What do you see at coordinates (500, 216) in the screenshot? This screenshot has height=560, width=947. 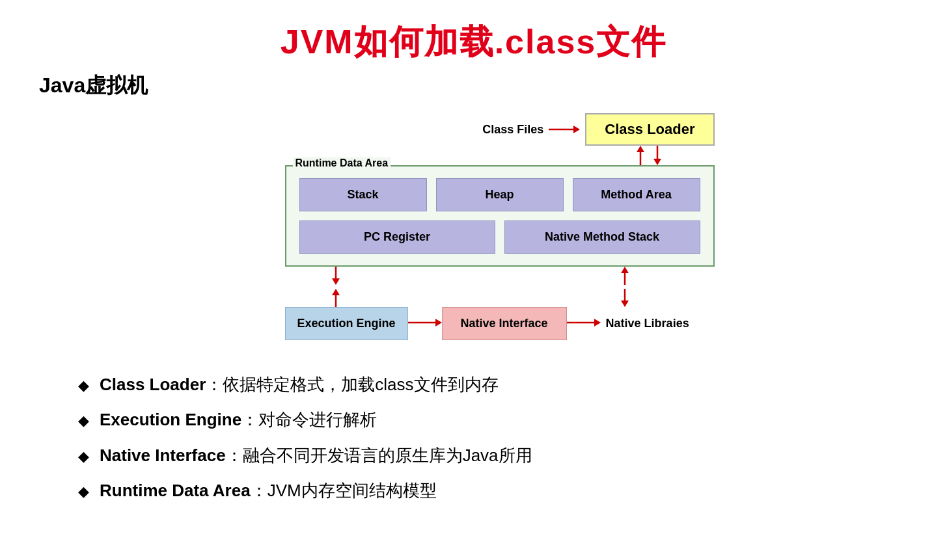 I see `runtime-data-area: Runtime Data Area Stack Heap Method Area…` at bounding box center [500, 216].